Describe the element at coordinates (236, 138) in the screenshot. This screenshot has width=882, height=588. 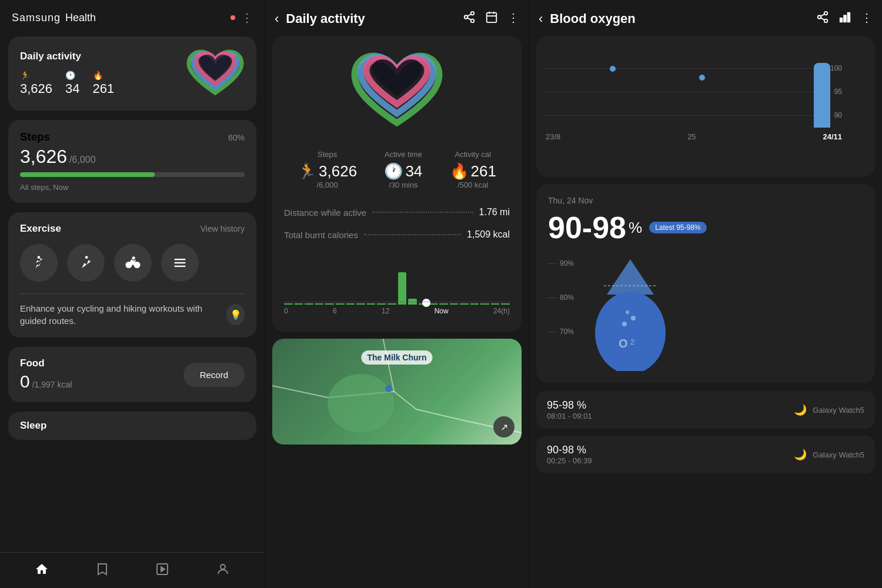
I see `steps-percent: 60%` at that location.